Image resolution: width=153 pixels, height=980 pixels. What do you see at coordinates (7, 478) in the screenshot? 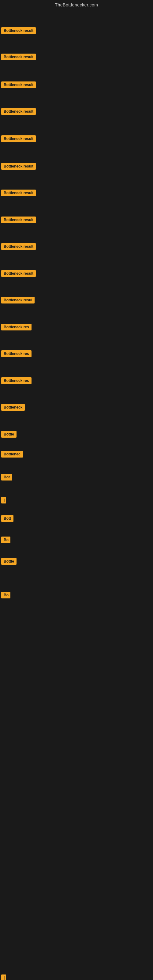
I see `result-row: Bot` at bounding box center [7, 478].